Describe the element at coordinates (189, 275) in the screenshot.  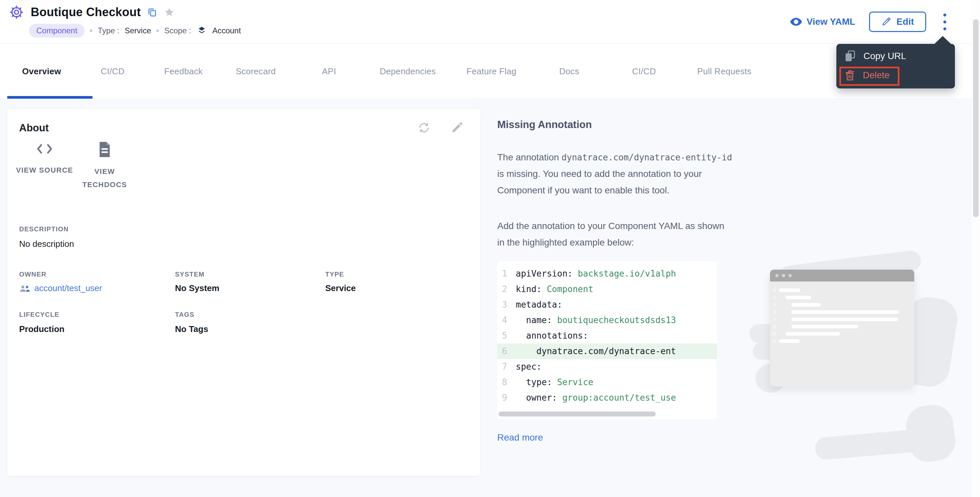
I see `system-label: SYSTEM` at that location.